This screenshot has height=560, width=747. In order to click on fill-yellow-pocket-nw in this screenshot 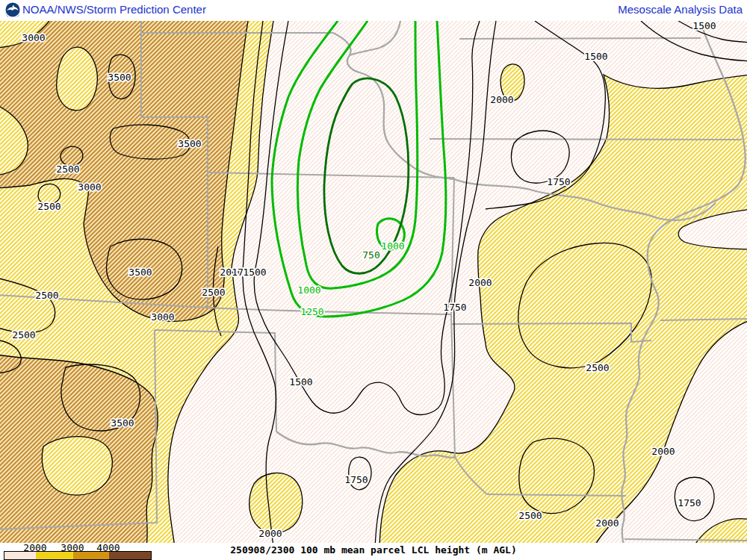, I will do `click(78, 79)`.